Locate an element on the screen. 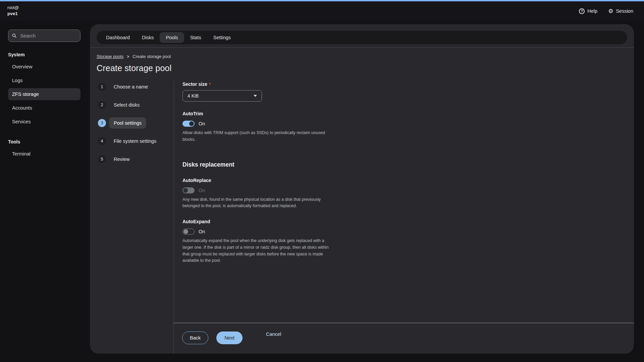 This screenshot has height=362, width=644. caret-down-icon is located at coordinates (255, 96).